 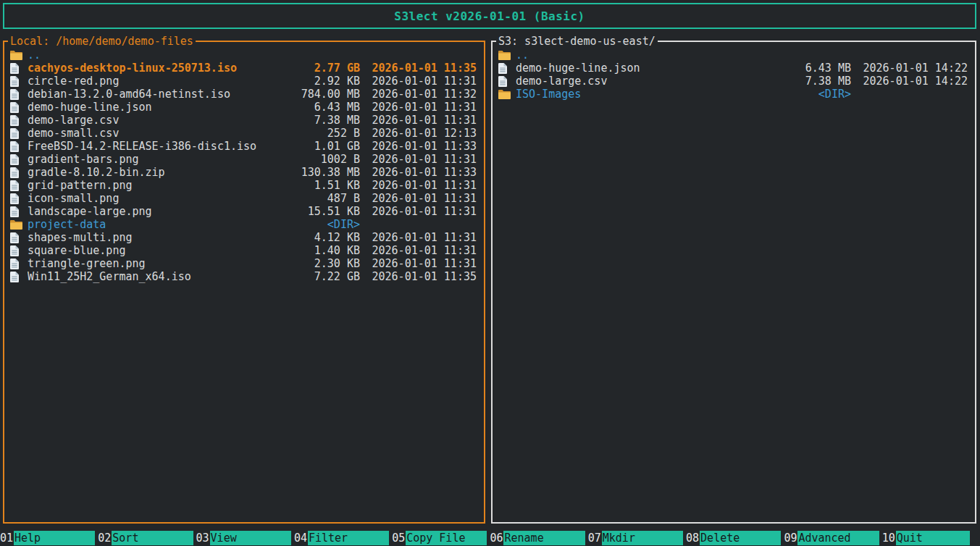 I want to click on function-key-advanced: 09 Advanced, so click(x=833, y=538).